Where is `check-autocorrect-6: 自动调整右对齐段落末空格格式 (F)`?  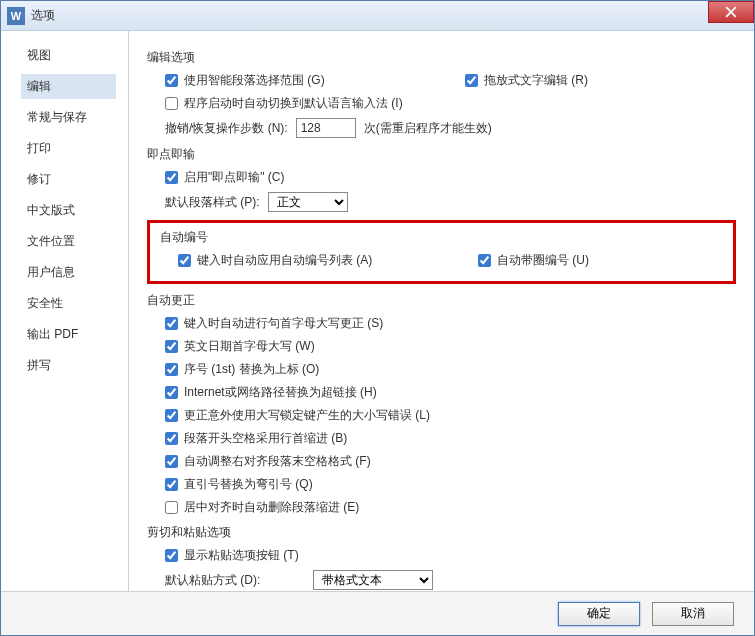 check-autocorrect-6: 自动调整右对齐段落末空格格式 (F) is located at coordinates (450, 462).